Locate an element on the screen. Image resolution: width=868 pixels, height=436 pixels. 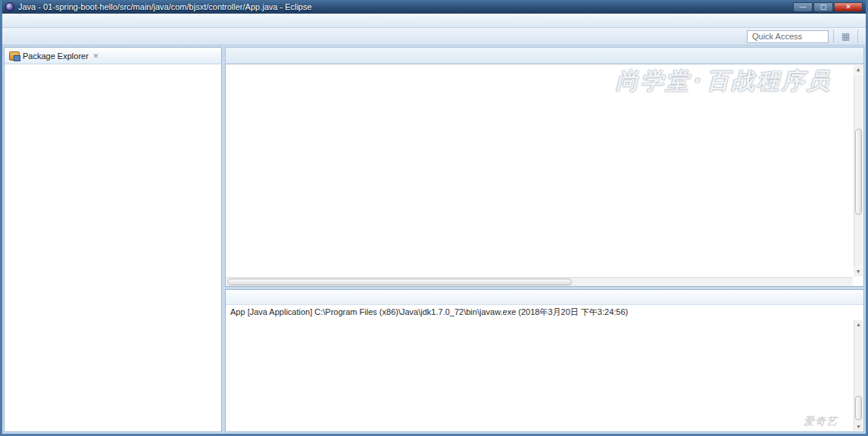
window-controls: —▢✕ is located at coordinates (828, 8).